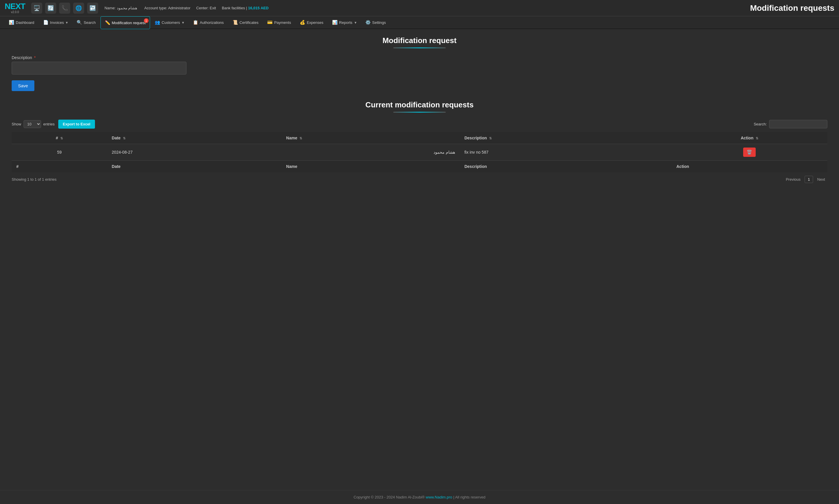  Describe the element at coordinates (750, 166) in the screenshot. I see `footer-col-action: Action` at that location.